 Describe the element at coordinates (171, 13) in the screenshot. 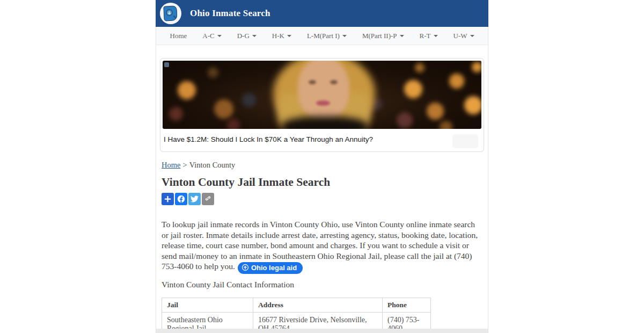

I see `ohio-inmate-search-logo: +` at that location.